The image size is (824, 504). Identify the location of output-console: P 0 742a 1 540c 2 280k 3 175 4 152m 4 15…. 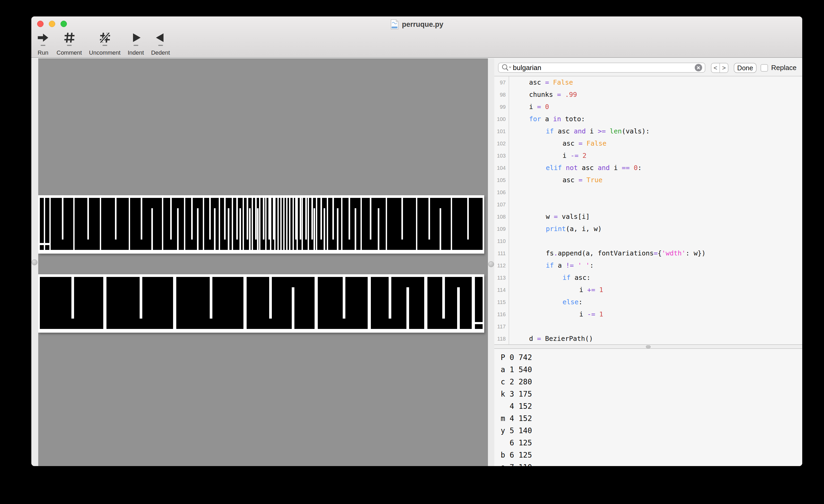
(648, 408).